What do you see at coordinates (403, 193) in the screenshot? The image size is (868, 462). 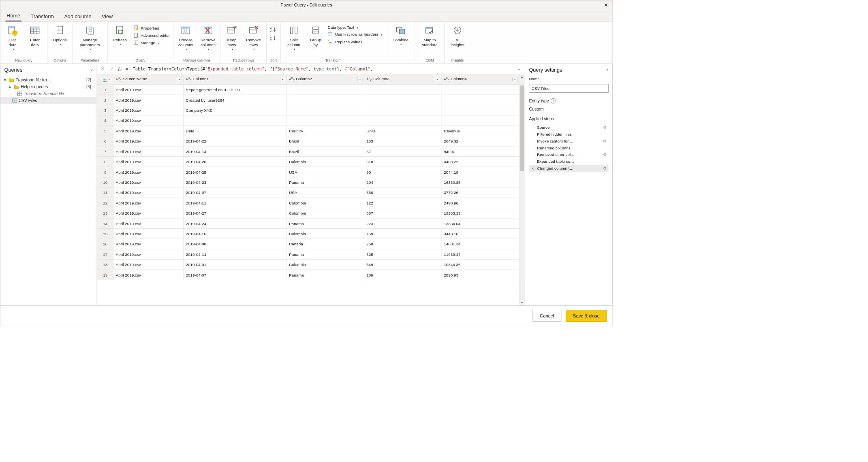 I see `cell: 356` at bounding box center [403, 193].